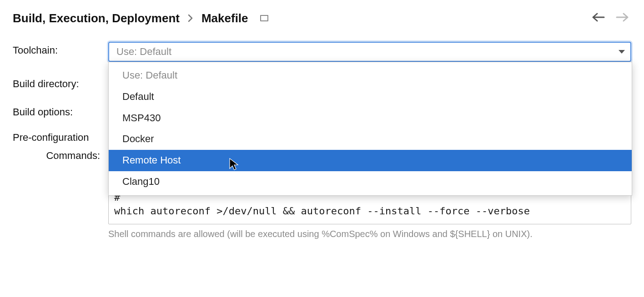  What do you see at coordinates (370, 182) in the screenshot?
I see `dropdown-option-clang10: Clang10` at bounding box center [370, 182].